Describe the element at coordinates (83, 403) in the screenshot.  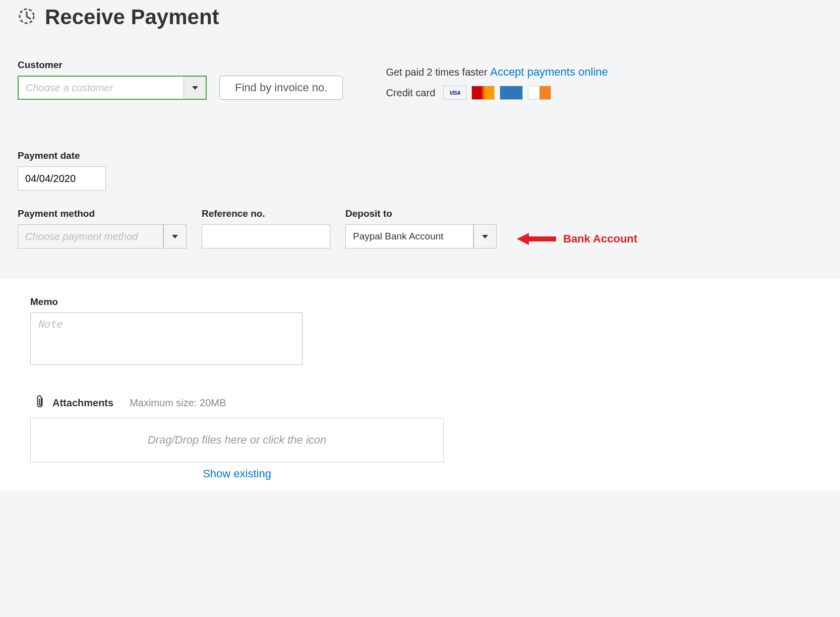
I see `attachments-label: Attachments` at that location.